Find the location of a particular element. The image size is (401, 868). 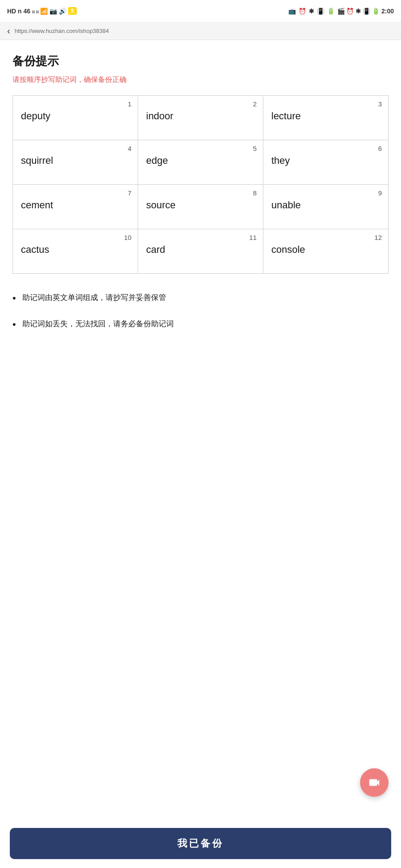

bottom-bar: 我已备份 is located at coordinates (200, 845).